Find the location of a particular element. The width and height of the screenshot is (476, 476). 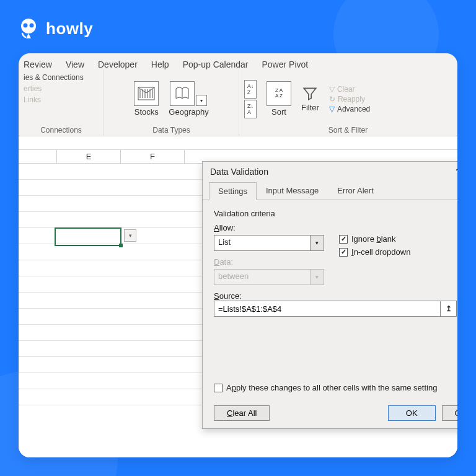

group-datatypes: Data Types is located at coordinates (171, 130).